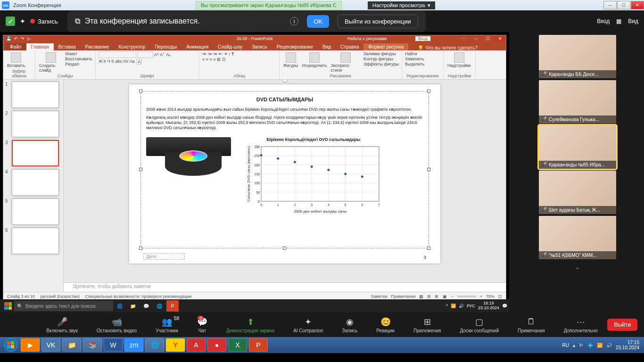 Image resolution: width=644 pixels, height=362 pixels. Describe the element at coordinates (350, 325) in the screenshot. I see `tool-record: ◉Запись` at that location.